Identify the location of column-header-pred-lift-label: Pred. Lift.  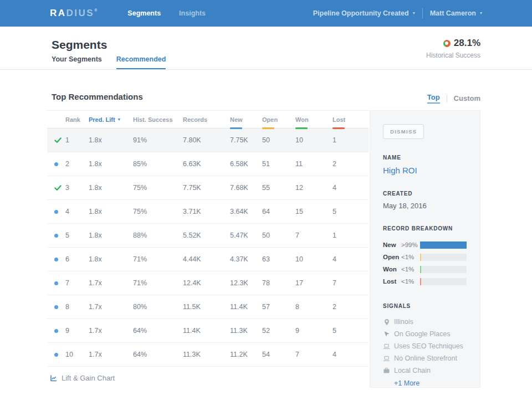
(102, 120).